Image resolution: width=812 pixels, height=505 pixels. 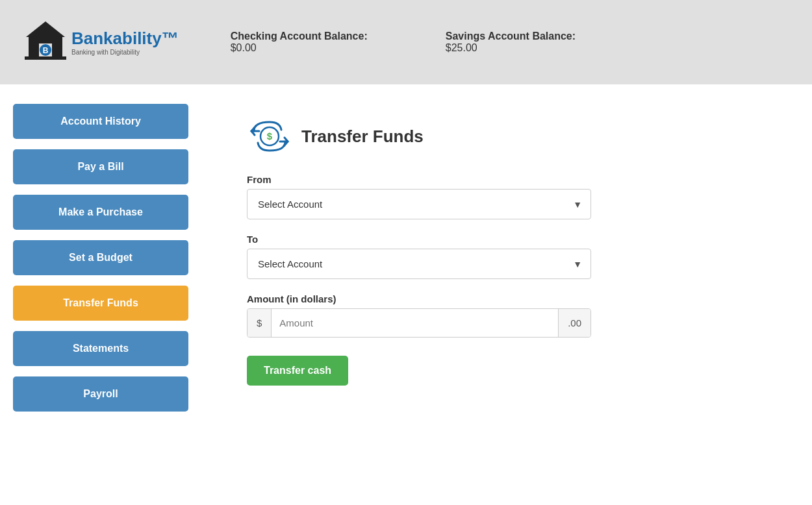 What do you see at coordinates (513, 197) in the screenshot?
I see `from-group: From Select Account Checking Account Sav…` at bounding box center [513, 197].